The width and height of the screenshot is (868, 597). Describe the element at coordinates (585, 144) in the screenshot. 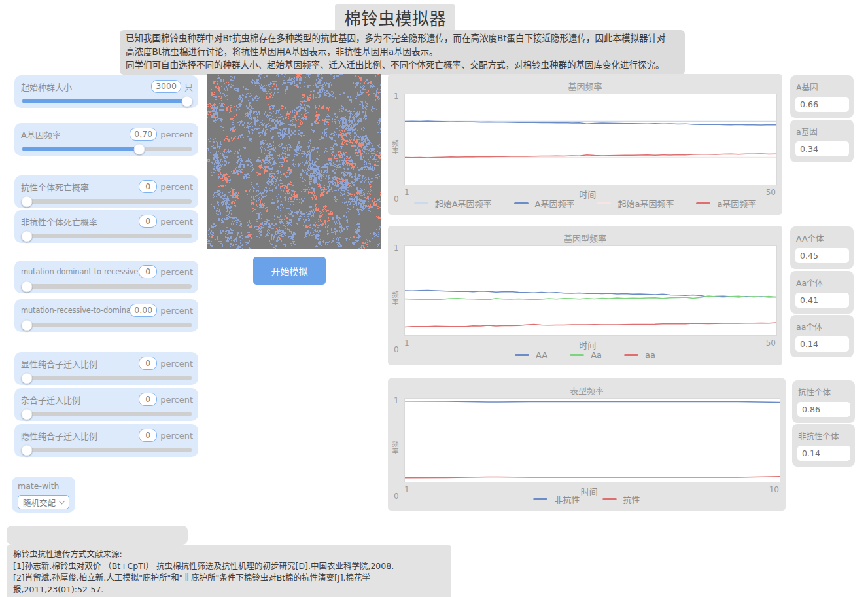

I see `gene-frequency-chart: 基因频率 1 0 频率 1 时间 50 起始A基因频率 A基因频率 起始a基因频…` at that location.